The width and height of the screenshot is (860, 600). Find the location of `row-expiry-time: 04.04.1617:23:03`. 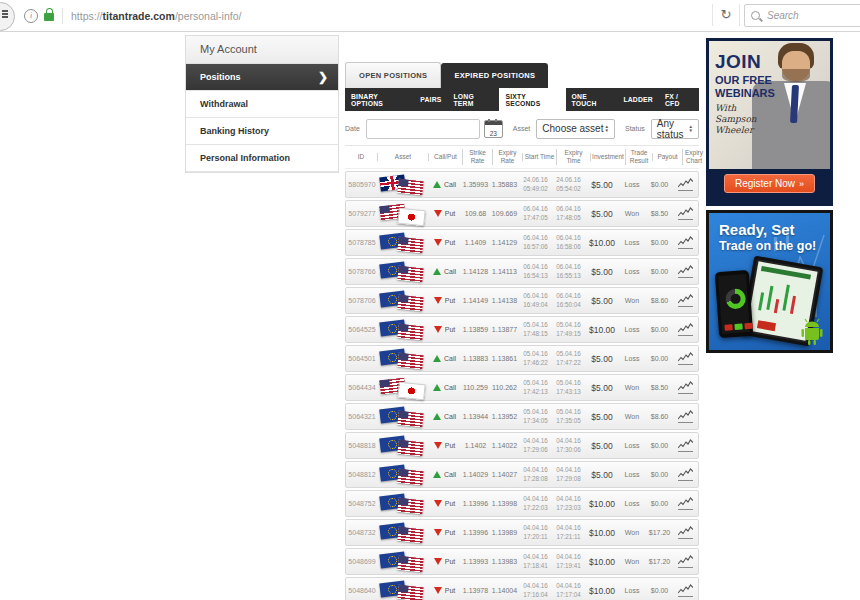

row-expiry-time: 04.04.1617:23:03 is located at coordinates (568, 504).